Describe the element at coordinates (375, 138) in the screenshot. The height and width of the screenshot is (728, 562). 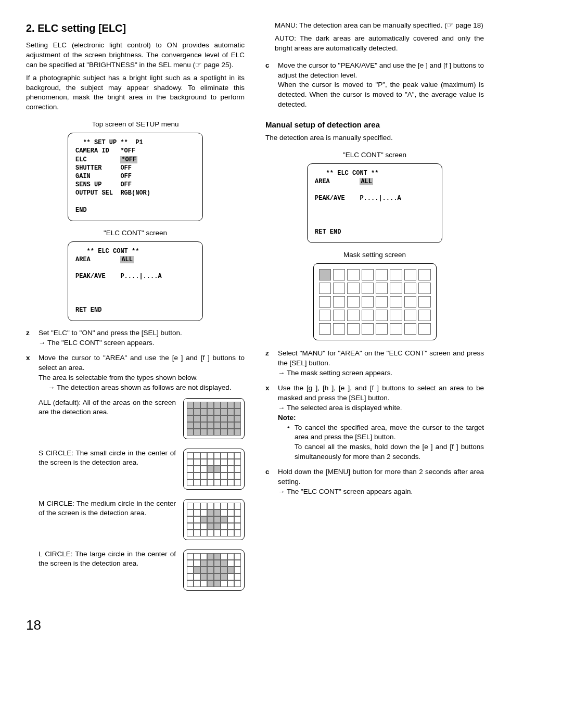
I see `manual-intro: The detection area is manually specified…` at that location.